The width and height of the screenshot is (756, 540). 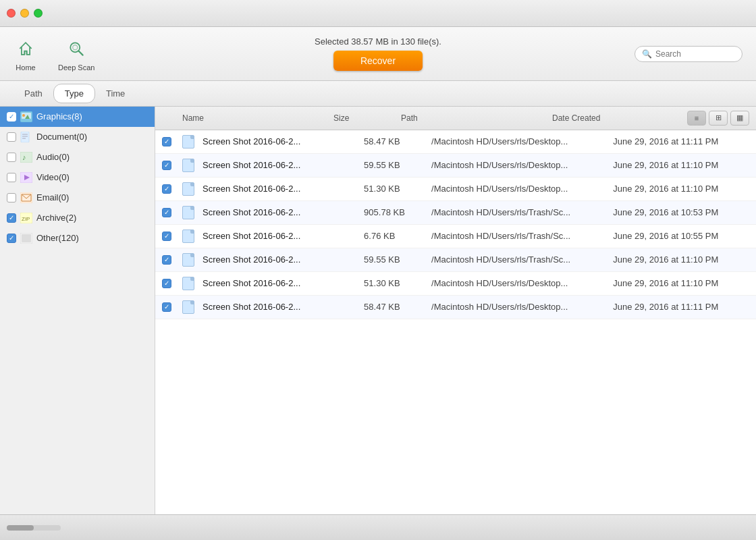 What do you see at coordinates (718, 118) in the screenshot?
I see `grid-view-toggle: ⊞` at bounding box center [718, 118].